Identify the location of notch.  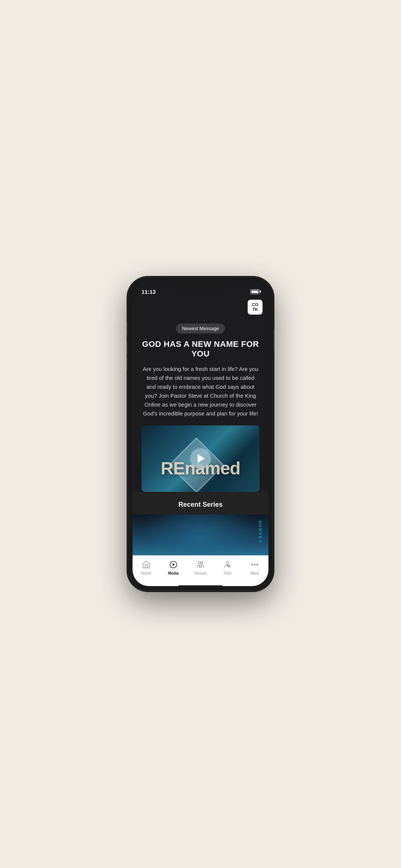
(200, 287).